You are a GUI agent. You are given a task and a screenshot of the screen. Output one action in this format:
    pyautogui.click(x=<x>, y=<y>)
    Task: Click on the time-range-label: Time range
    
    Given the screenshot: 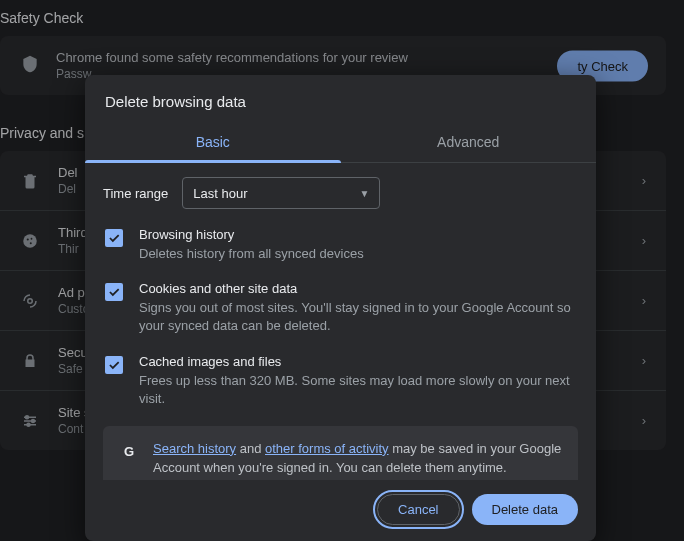 What is the action you would take?
    pyautogui.click(x=136, y=194)
    